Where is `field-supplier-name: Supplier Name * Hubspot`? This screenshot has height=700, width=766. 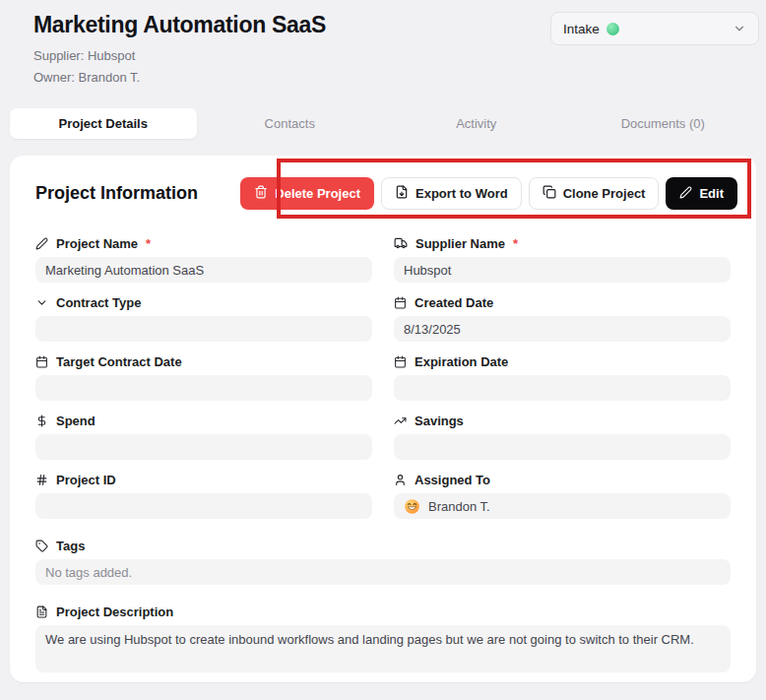
field-supplier-name: Supplier Name * Hubspot is located at coordinates (562, 259).